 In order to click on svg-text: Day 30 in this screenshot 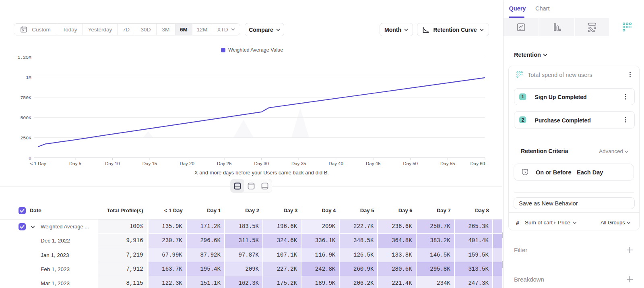, I will do `click(261, 164)`.